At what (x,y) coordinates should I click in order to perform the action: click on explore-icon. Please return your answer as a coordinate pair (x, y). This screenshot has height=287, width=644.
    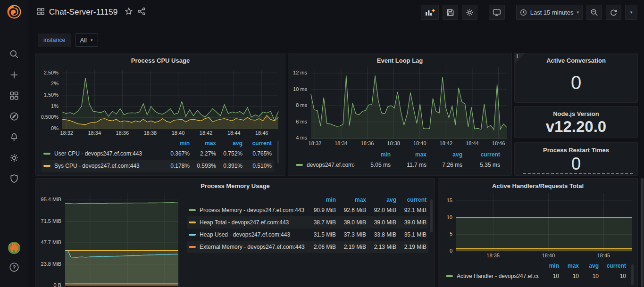
    Looking at the image, I should click on (14, 116).